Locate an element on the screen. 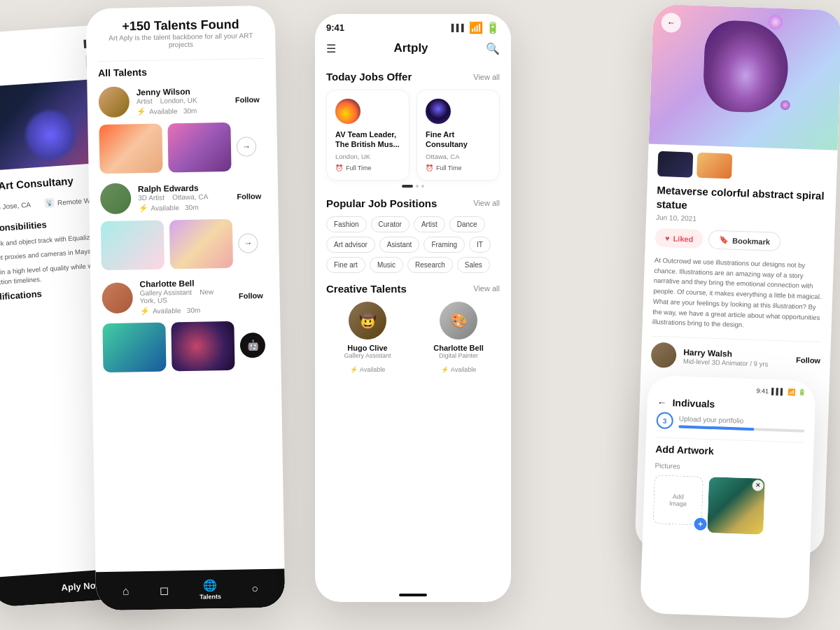  fineart-job-icon is located at coordinates (438, 111).